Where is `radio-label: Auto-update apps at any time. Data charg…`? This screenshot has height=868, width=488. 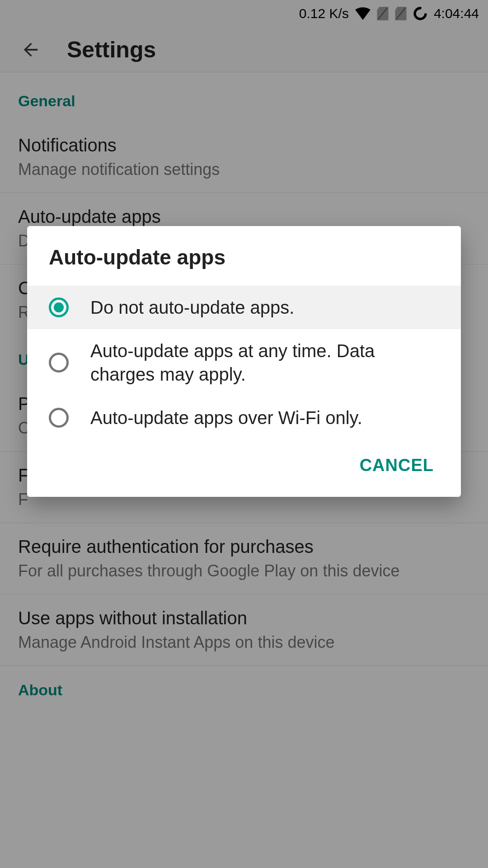 radio-label: Auto-update apps at any time. Data charg… is located at coordinates (265, 363).